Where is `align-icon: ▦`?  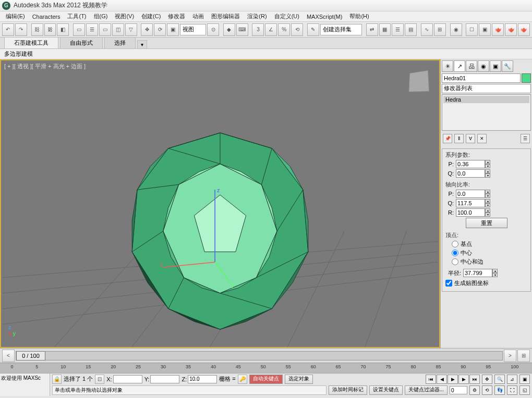 align-icon: ▦ is located at coordinates (385, 30).